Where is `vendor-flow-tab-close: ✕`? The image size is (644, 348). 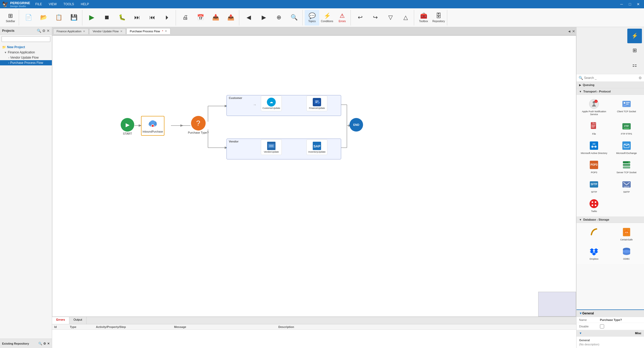
vendor-flow-tab-close: ✕ is located at coordinates (121, 31).